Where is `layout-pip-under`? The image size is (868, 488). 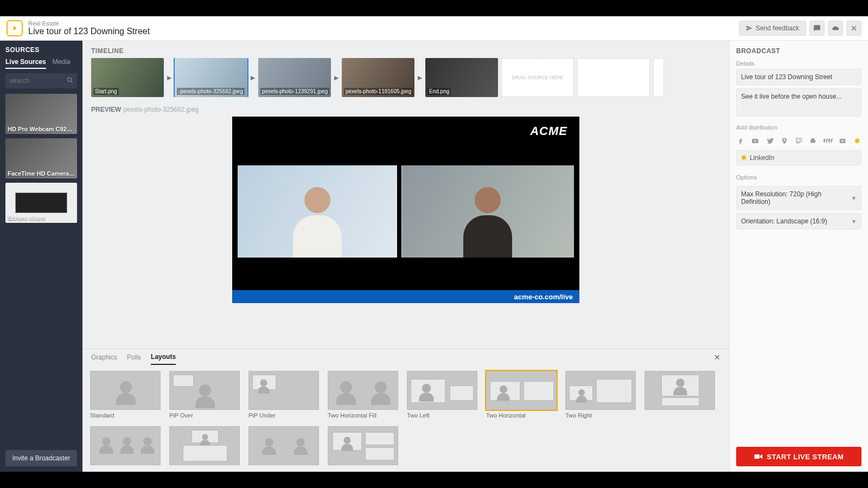 layout-pip-under is located at coordinates (284, 390).